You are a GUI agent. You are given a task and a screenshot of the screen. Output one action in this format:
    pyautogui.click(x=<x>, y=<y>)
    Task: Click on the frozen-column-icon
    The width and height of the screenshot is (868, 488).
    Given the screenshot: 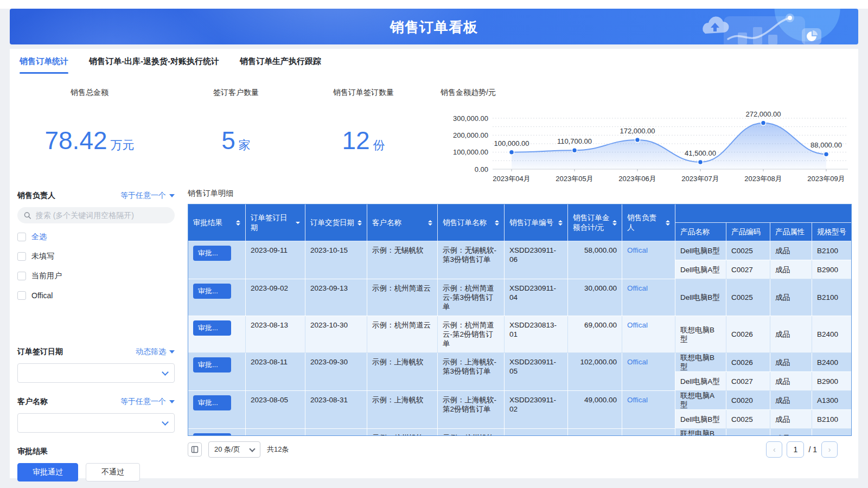 What is the action you would take?
    pyautogui.click(x=195, y=450)
    